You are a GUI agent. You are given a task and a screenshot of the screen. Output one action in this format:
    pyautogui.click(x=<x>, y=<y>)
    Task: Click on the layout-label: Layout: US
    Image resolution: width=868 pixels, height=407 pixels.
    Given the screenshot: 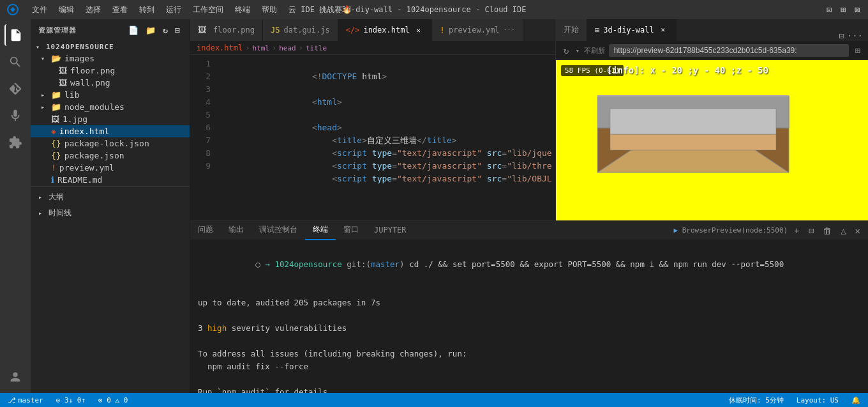 What is the action you would take?
    pyautogui.click(x=818, y=400)
    